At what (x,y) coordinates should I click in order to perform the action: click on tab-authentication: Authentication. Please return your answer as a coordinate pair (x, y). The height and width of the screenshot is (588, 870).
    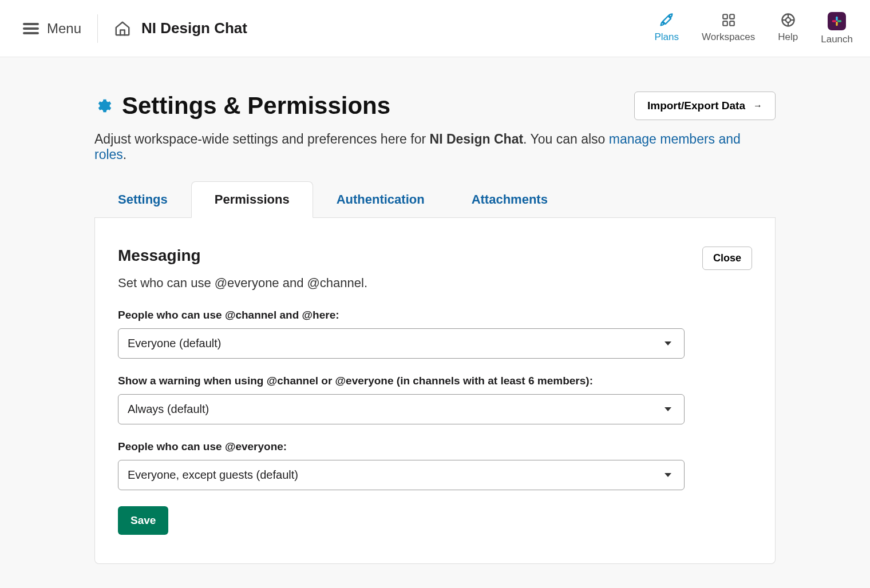
    Looking at the image, I should click on (381, 200).